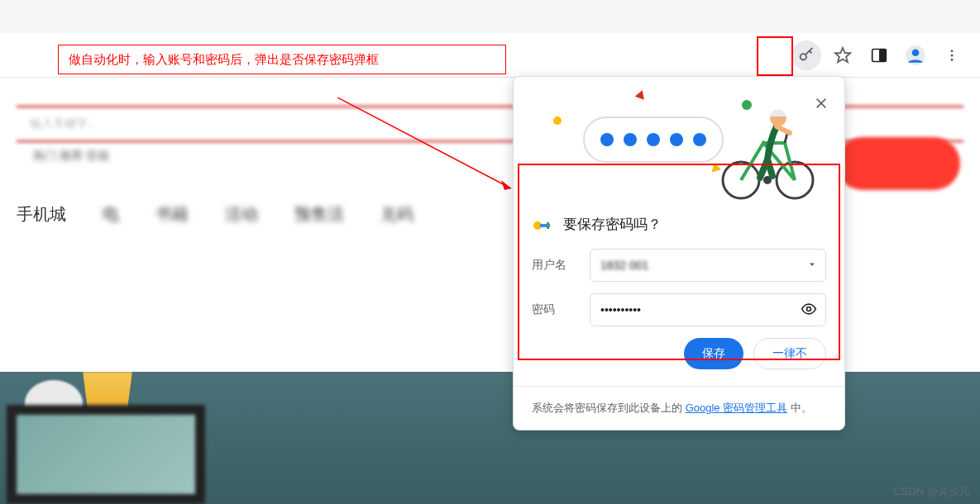 The image size is (980, 504). Describe the element at coordinates (737, 408) in the screenshot. I see `password-manager-link: Google 密码管理工具` at that location.